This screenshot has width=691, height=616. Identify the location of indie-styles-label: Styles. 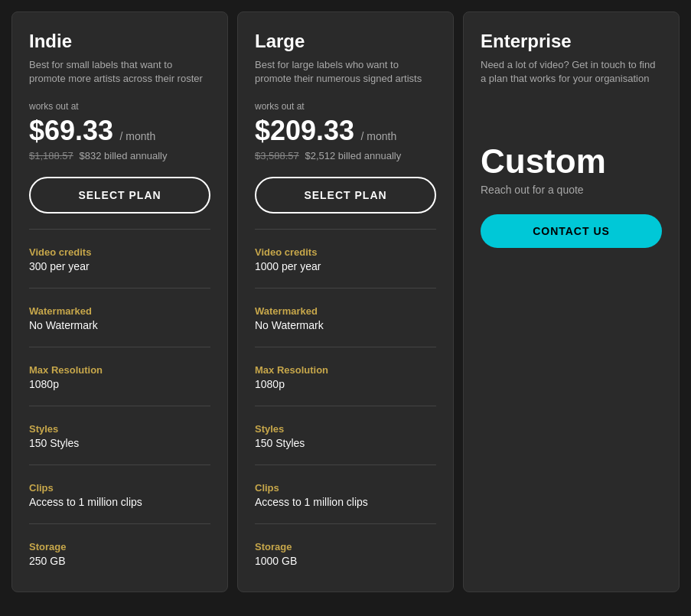
(119, 429).